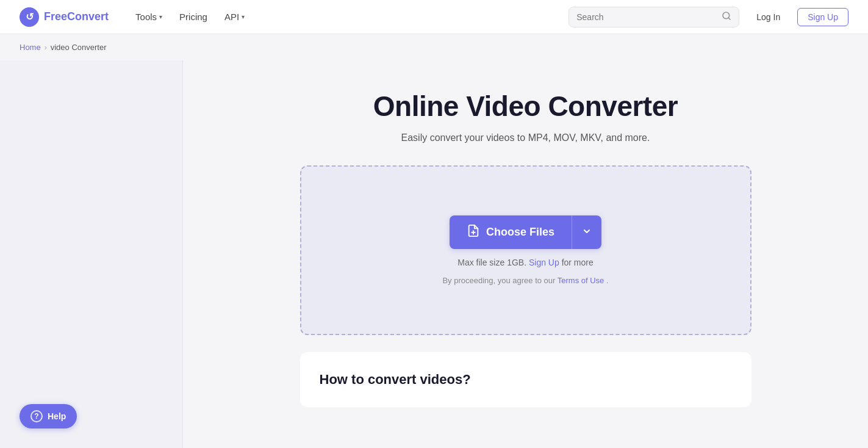 The height and width of the screenshot is (448, 868). What do you see at coordinates (348, 17) in the screenshot?
I see `main-nav: Tools ▾ Pricing API ▾` at bounding box center [348, 17].